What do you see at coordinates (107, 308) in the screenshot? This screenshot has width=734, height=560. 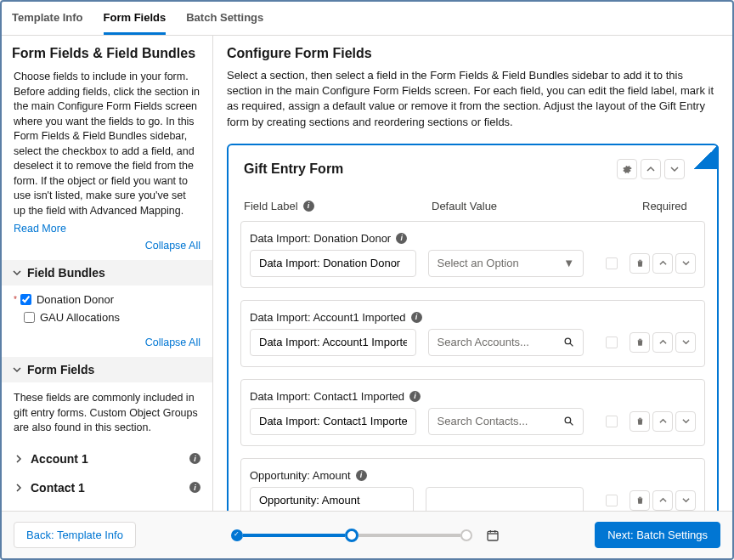 I see `bundle-list: * Donation Donor GAU Allocations` at bounding box center [107, 308].